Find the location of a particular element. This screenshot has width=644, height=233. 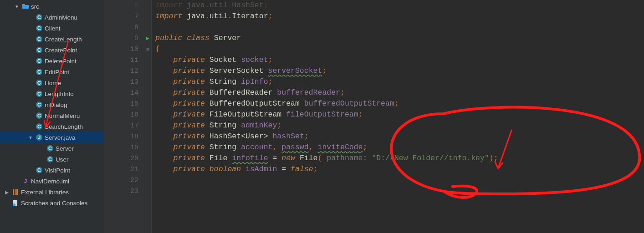

line-number: 23 is located at coordinates (128, 191).